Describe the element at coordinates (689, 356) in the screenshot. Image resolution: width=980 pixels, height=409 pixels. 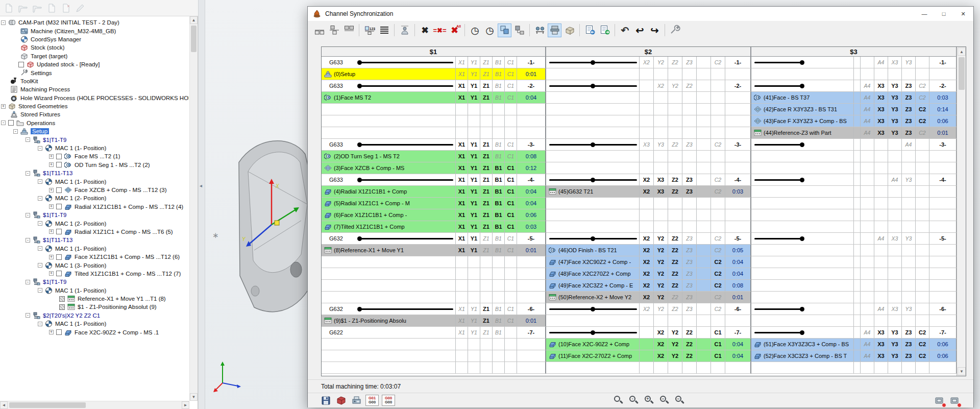
I see `axis-cell: Z2` at that location.